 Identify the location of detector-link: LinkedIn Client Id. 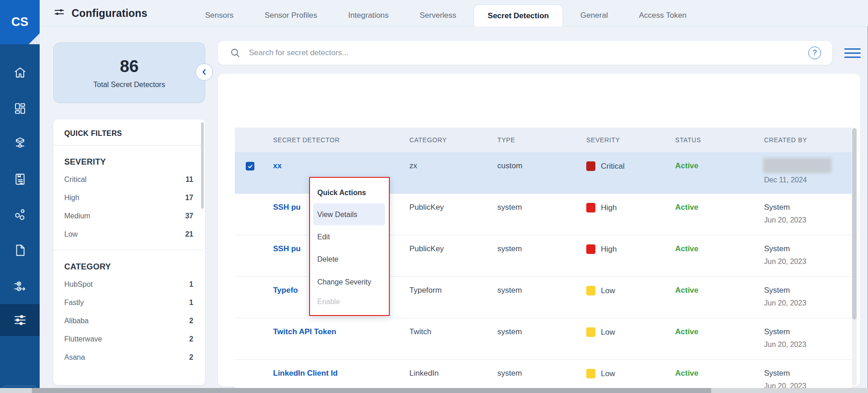
(305, 373).